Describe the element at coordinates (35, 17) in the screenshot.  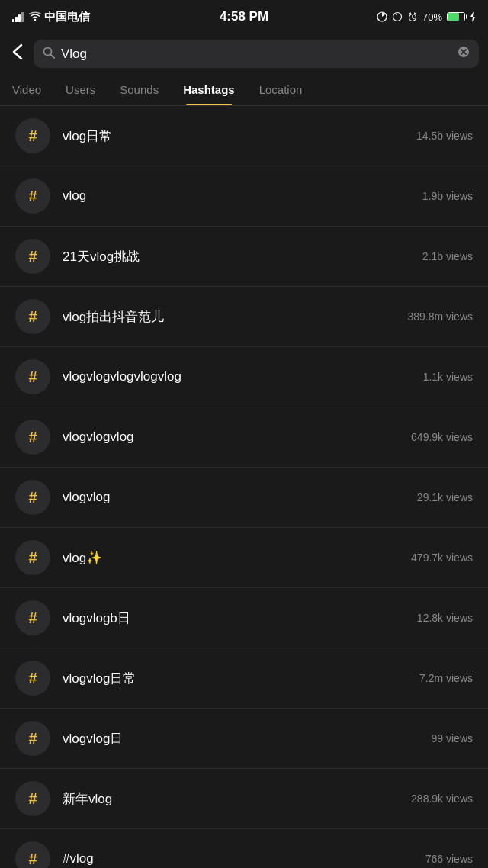
I see `wifi-icon` at that location.